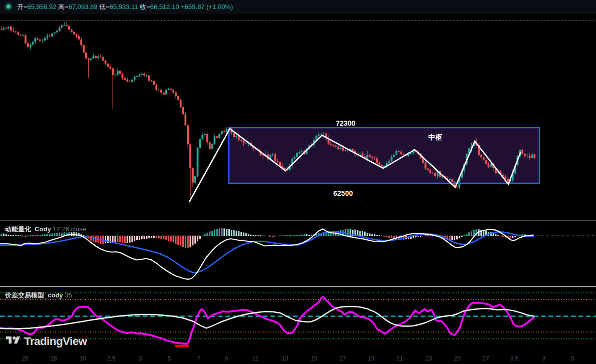 Image resolution: width=596 pixels, height=364 pixels. I want to click on svg-text: 19, so click(371, 358).